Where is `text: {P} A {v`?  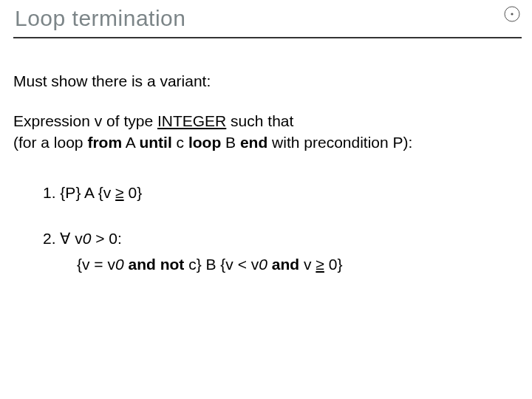 text: {P} A {v is located at coordinates (87, 192).